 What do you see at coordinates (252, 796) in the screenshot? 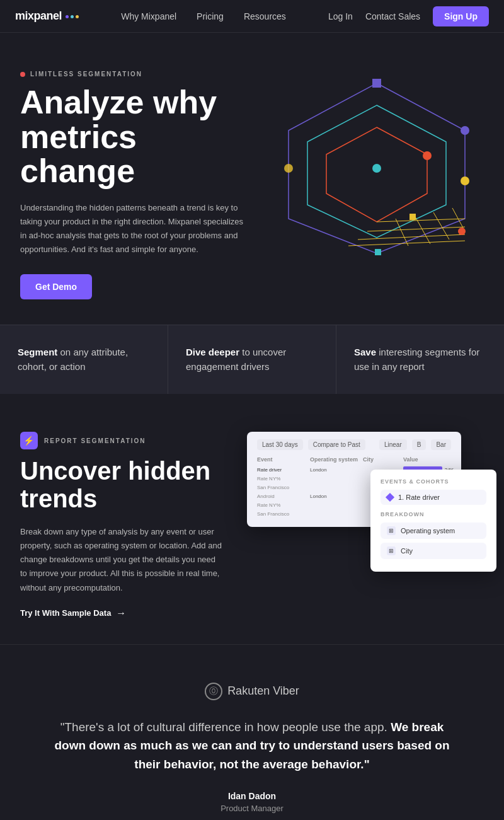
I see `author-name: Idan Dadon` at bounding box center [252, 796].